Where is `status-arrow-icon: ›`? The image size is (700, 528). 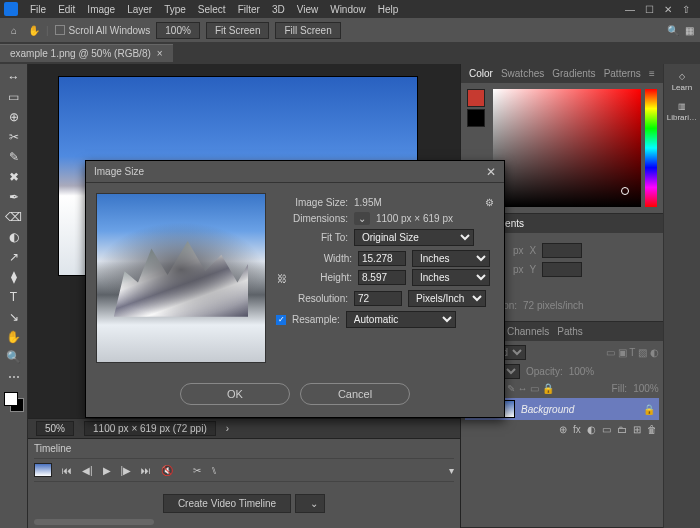 status-arrow-icon: › is located at coordinates (228, 428).